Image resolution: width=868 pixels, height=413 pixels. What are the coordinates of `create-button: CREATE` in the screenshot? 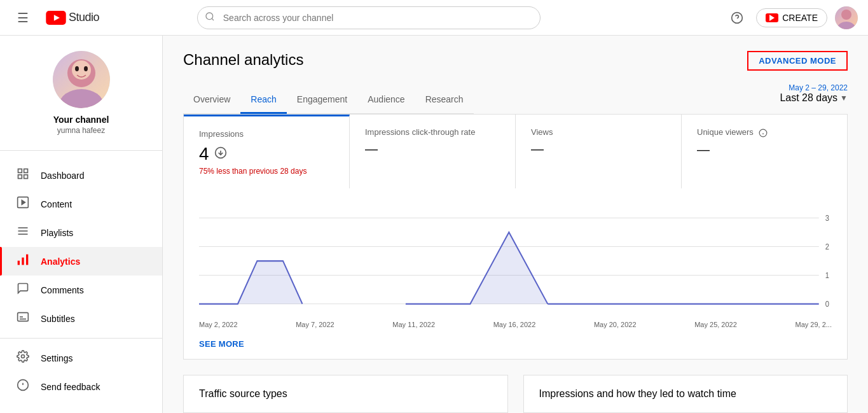 It's located at (792, 18).